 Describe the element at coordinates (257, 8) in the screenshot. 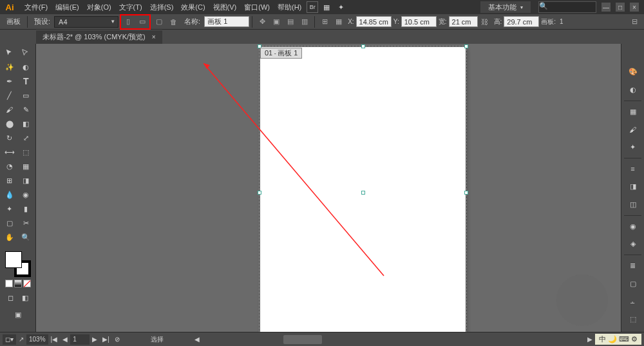

I see `menu-window: 窗口(W)` at that location.